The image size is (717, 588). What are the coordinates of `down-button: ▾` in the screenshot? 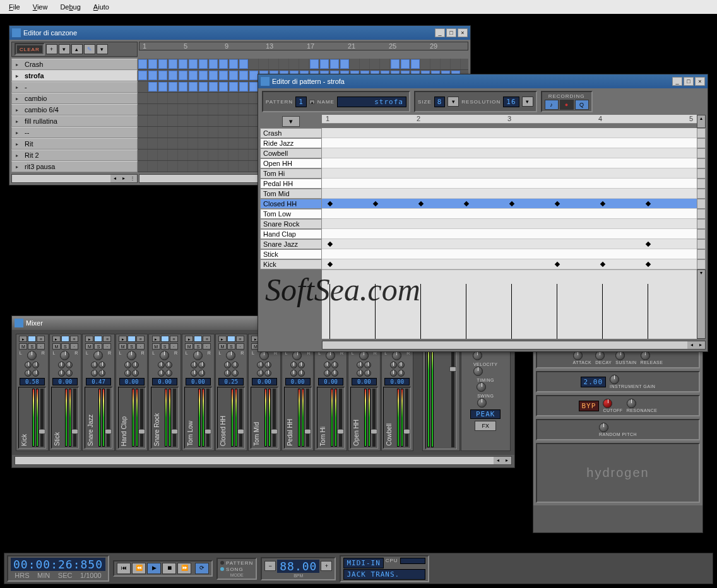 It's located at (64, 49).